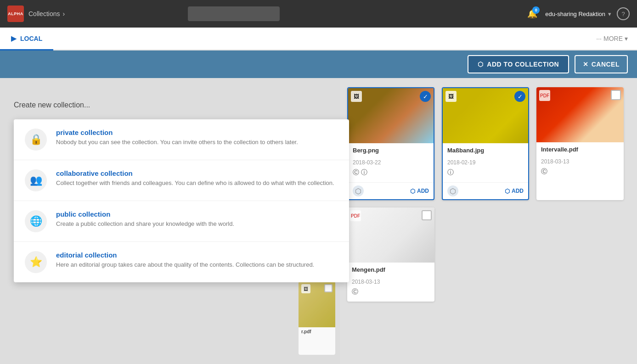 The image size is (637, 364). What do you see at coordinates (514, 191) in the screenshot?
I see `massband-add-button: ⬡ ADD` at bounding box center [514, 191].